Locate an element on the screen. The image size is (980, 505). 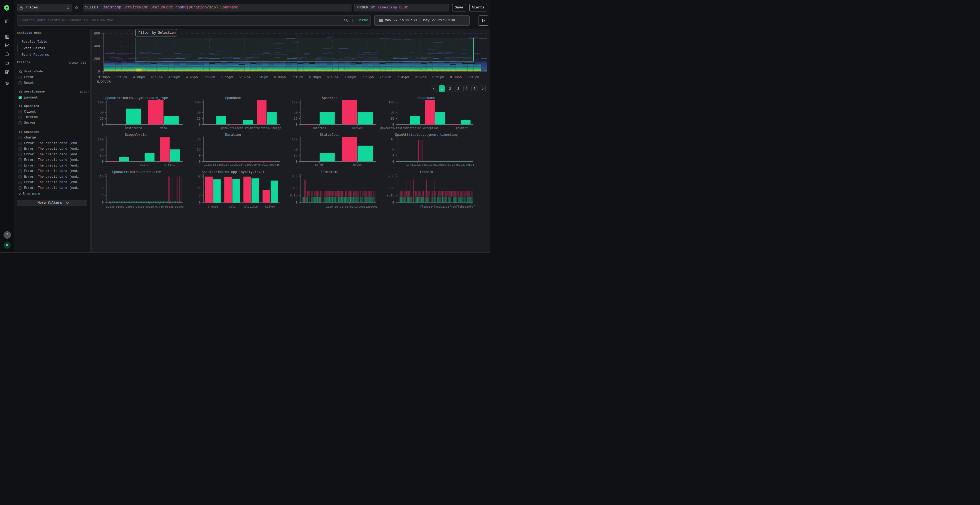
svg-text: 4:15pm is located at coordinates (157, 78).